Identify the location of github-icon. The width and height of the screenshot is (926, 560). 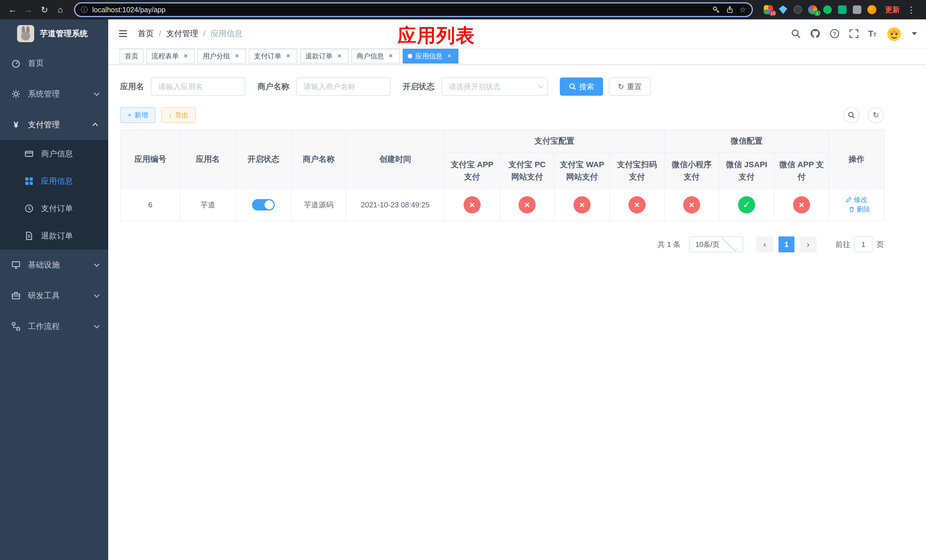
(816, 34).